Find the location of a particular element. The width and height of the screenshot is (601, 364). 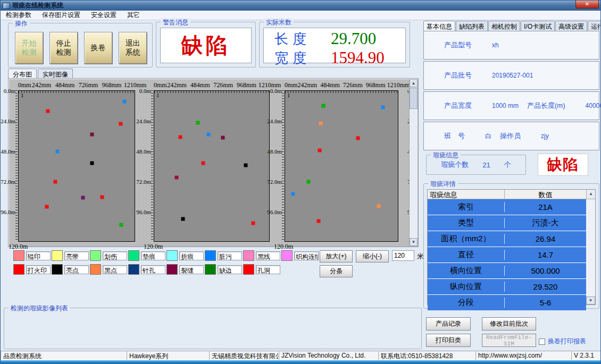

close-button: ✕ is located at coordinates (587, 4).